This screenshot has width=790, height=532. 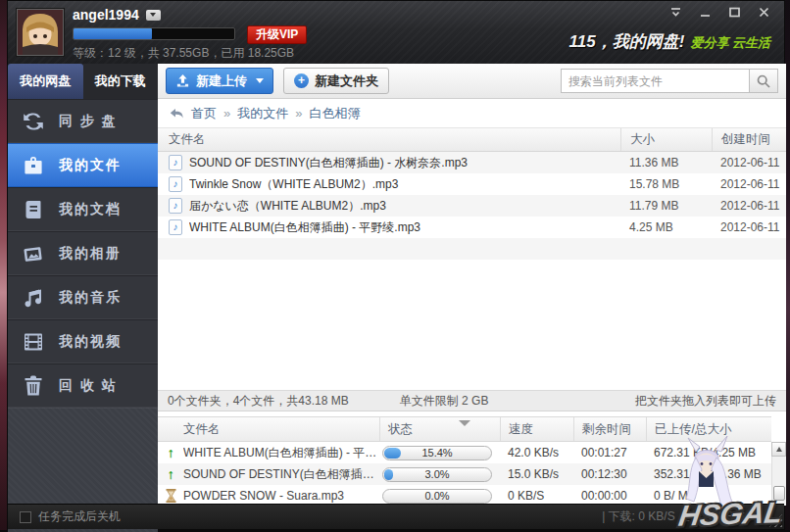 What do you see at coordinates (334, 114) in the screenshot?
I see `breadcrumb-current-folder: 白色相簿` at bounding box center [334, 114].